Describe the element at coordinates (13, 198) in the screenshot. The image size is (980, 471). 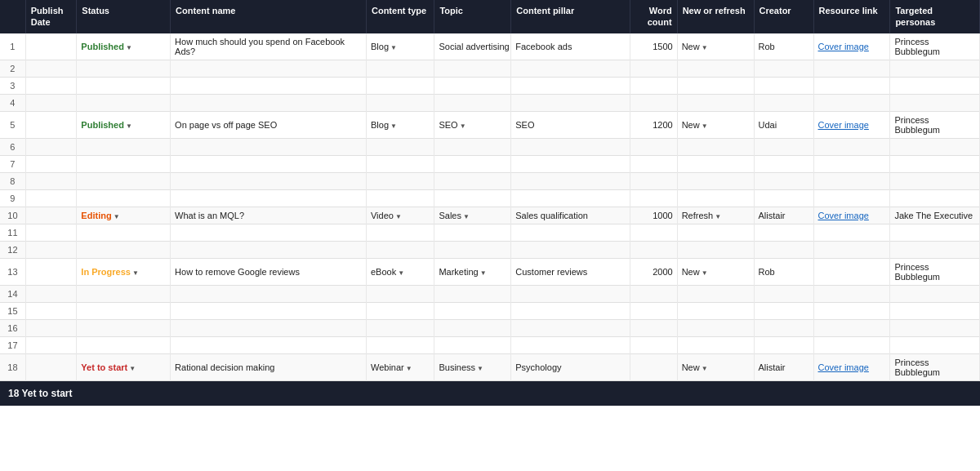
I see `row-num: 9` at that location.